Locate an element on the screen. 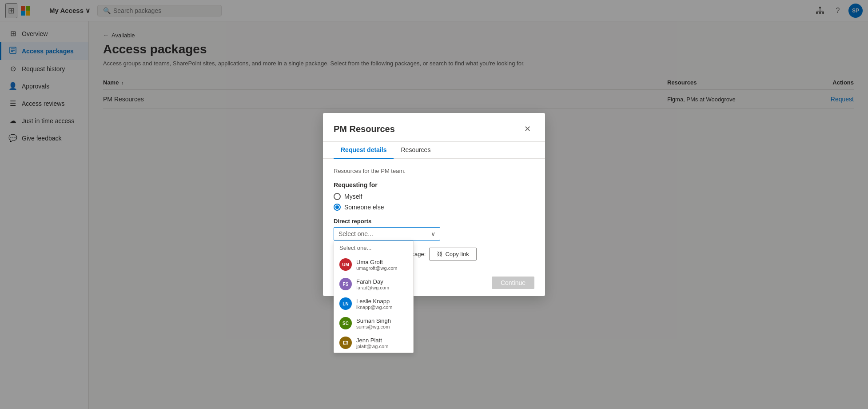 Image resolution: width=868 pixels, height=409 pixels. user-avatar-0: UM is located at coordinates (346, 265).